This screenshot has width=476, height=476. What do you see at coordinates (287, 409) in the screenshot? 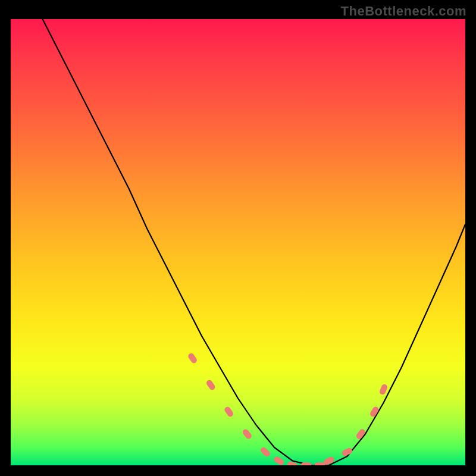
I see `highlight-markers` at bounding box center [287, 409].